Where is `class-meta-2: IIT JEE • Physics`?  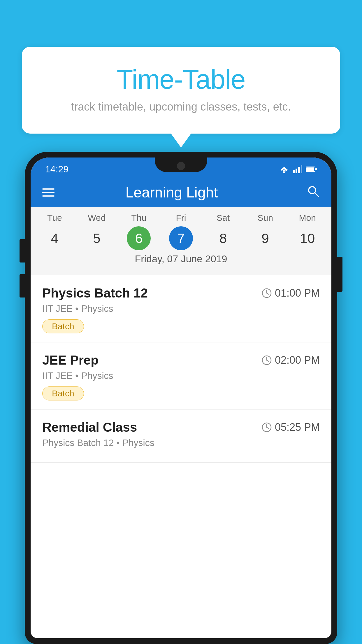
class-meta-2: IIT JEE • Physics is located at coordinates (181, 376).